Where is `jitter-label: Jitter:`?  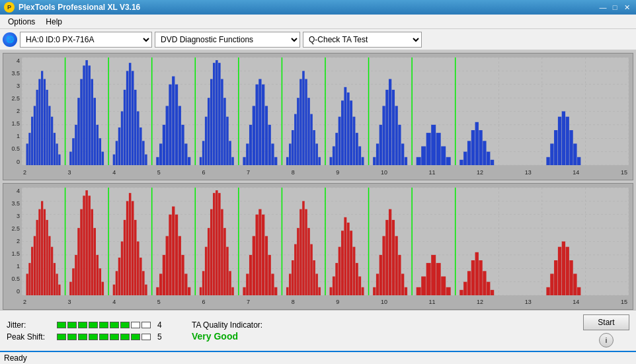 jitter-label: Jitter: is located at coordinates (30, 325).